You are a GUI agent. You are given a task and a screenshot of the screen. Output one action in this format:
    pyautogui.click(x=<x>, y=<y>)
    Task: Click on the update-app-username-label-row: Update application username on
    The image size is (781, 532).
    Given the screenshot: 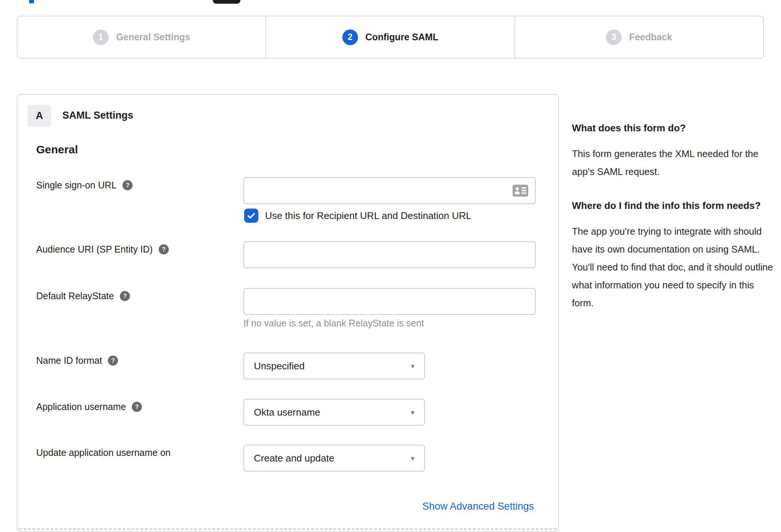 What is the action you would take?
    pyautogui.click(x=103, y=453)
    